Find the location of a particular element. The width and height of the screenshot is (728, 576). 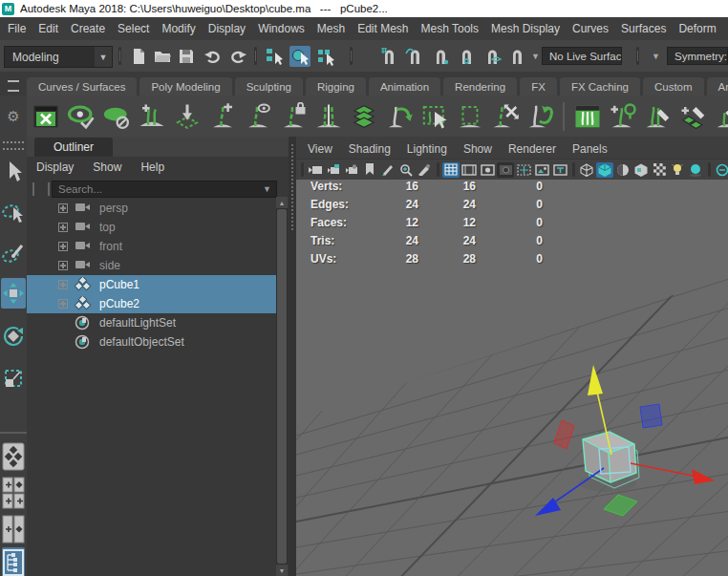

redo-button is located at coordinates (238, 56).